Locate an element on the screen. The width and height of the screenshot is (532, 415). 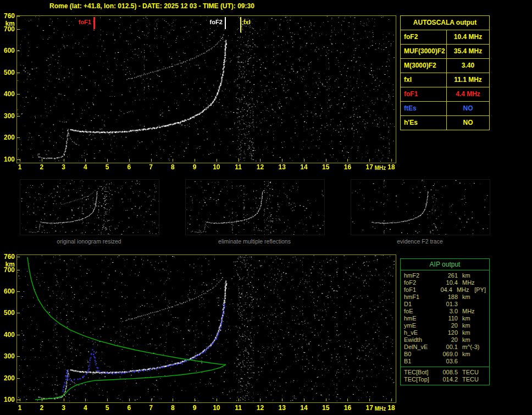
aip-param-name: TEC[Bot] is located at coordinates (421, 373).